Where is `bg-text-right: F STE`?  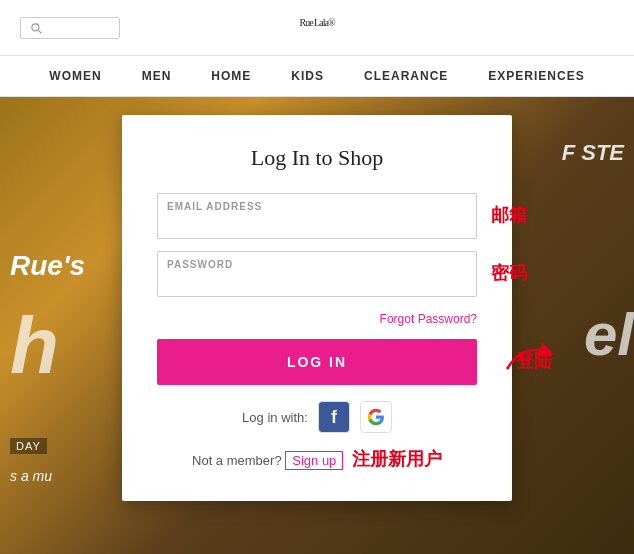 bg-text-right: F STE is located at coordinates (593, 153).